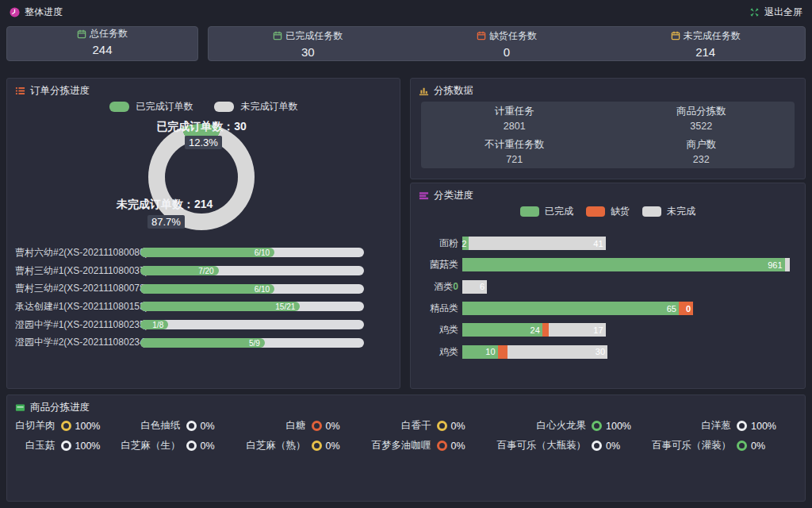  Describe the element at coordinates (691, 446) in the screenshot. I see `product-label: 百事可乐（灌装）` at that location.